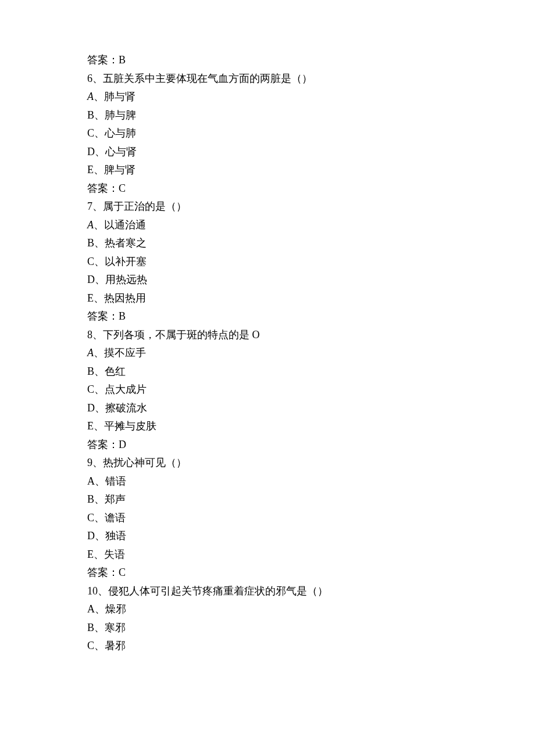  What do you see at coordinates (268, 628) in the screenshot?
I see `text-line-q10_b: B、寒邪` at bounding box center [268, 628].